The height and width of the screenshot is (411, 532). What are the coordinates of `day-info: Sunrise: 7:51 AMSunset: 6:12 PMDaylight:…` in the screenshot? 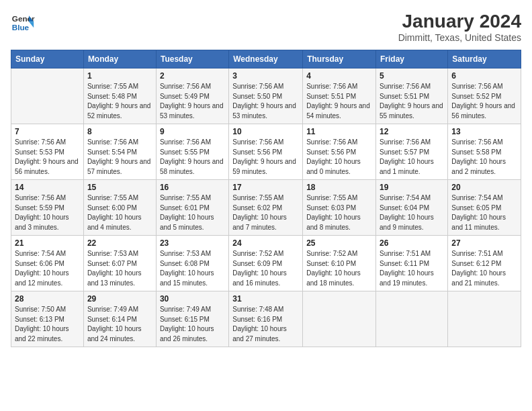 It's located at (484, 269).